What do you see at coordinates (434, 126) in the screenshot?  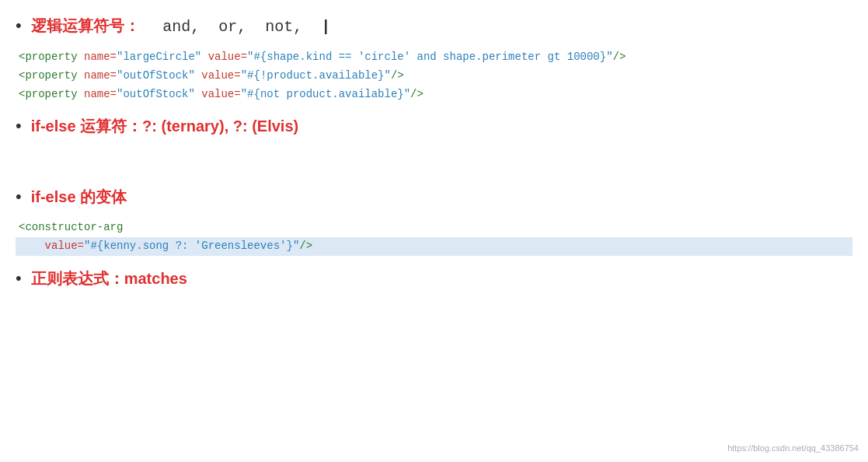 I see `bullet-item-2: • if-else 运算符：?: (ternary), ?: (Elvis)` at bounding box center [434, 126].